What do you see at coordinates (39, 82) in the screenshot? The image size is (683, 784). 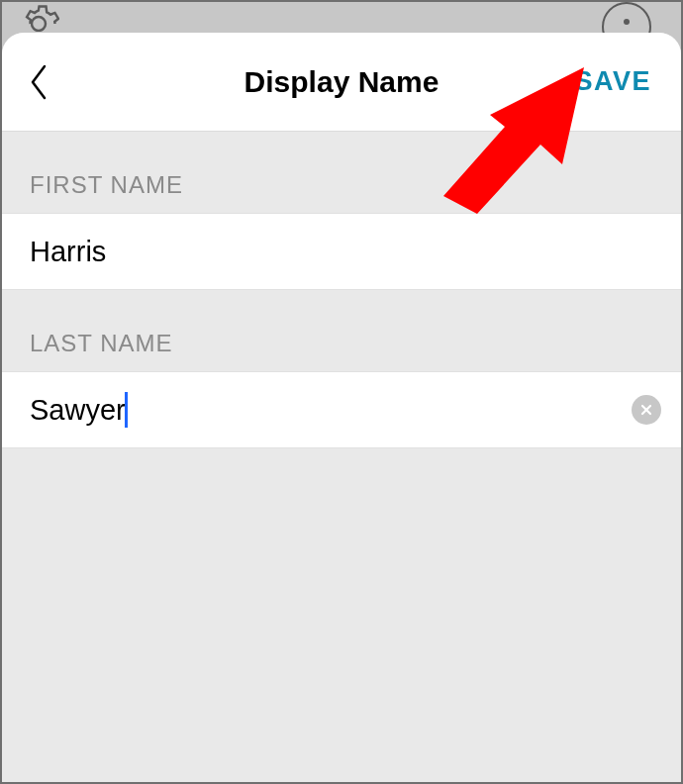 I see `chevron-left-icon` at bounding box center [39, 82].